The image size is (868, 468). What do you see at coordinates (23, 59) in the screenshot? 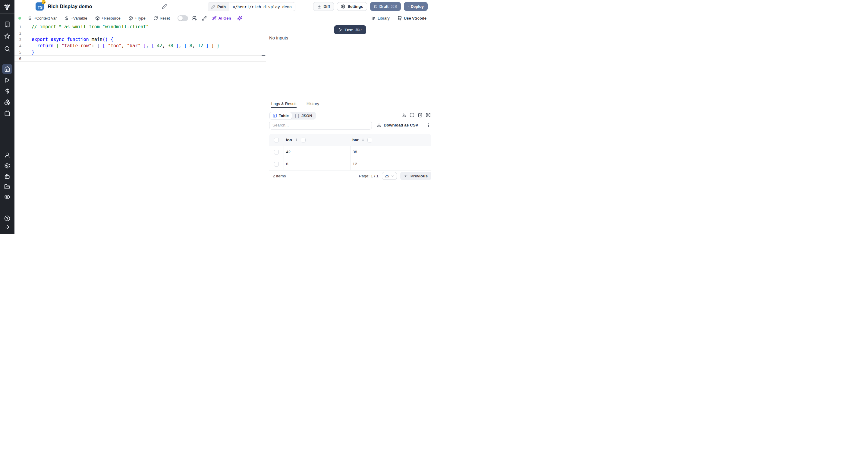
I see `line-number: 6` at bounding box center [23, 59].